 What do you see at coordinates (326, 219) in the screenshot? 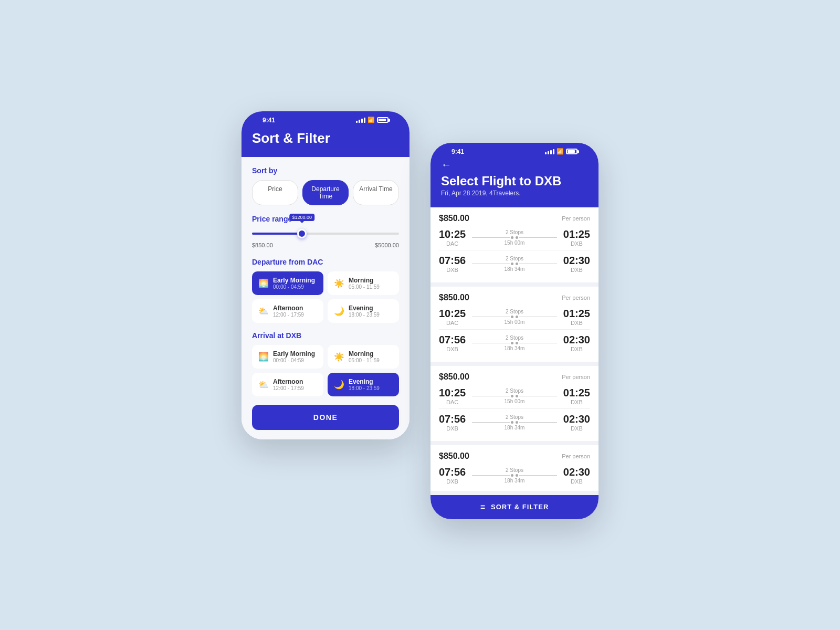
I see `price-range-label: Price range` at bounding box center [326, 219].